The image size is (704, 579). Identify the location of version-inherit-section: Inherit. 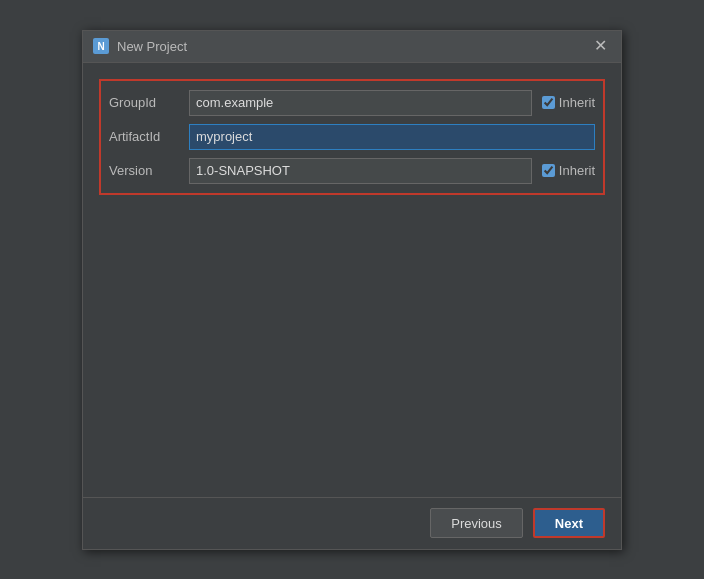
(568, 170).